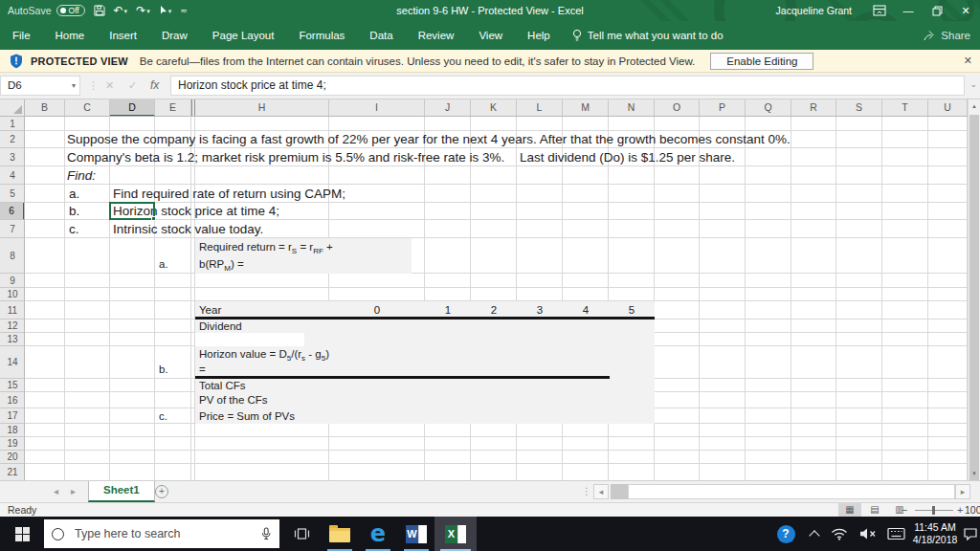  I want to click on save-button, so click(100, 11).